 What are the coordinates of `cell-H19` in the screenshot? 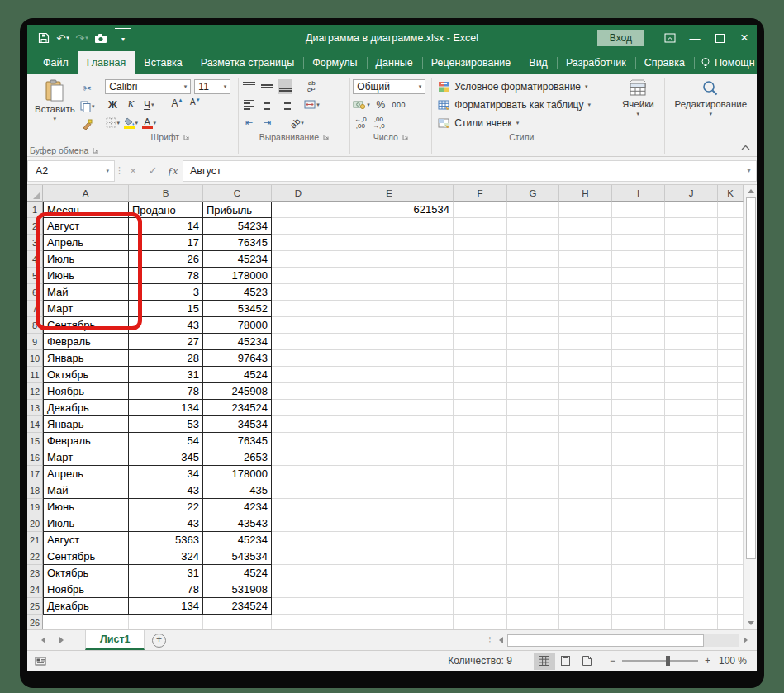 It's located at (586, 507).